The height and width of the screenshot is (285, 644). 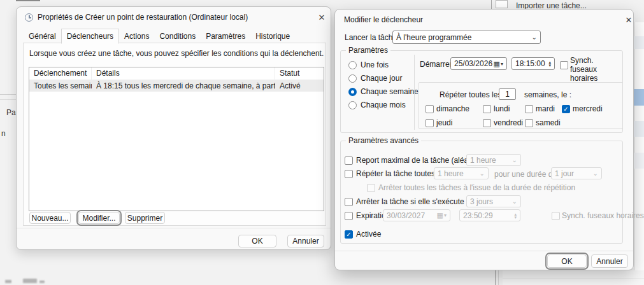 What do you see at coordinates (390, 92) in the screenshot?
I see `radio-weekly-label: Chaque semaine` at bounding box center [390, 92].